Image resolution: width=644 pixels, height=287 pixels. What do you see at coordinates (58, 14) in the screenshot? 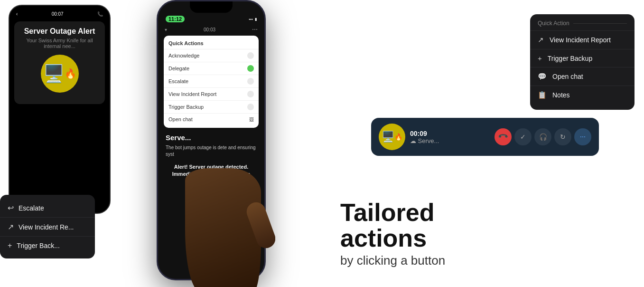
I see `android-time: 00:07` at bounding box center [58, 14].